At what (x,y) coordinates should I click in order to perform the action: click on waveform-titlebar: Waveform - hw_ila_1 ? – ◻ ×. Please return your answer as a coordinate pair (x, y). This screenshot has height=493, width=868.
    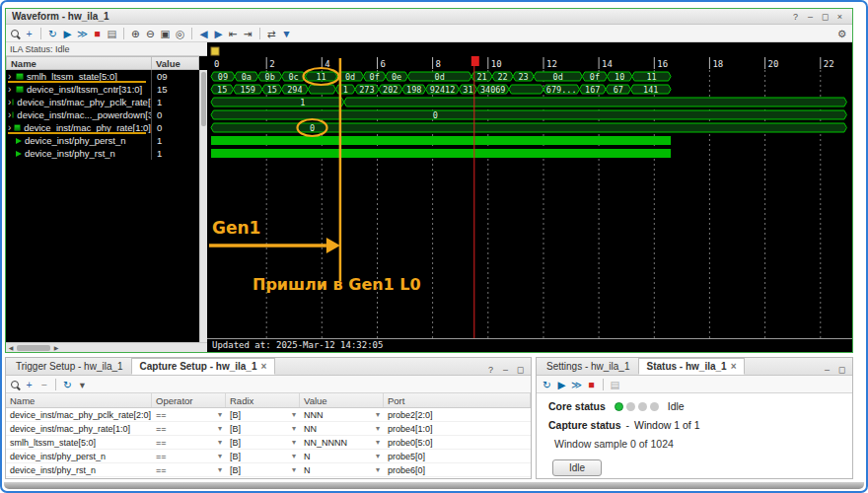
    Looking at the image, I should click on (429, 17).